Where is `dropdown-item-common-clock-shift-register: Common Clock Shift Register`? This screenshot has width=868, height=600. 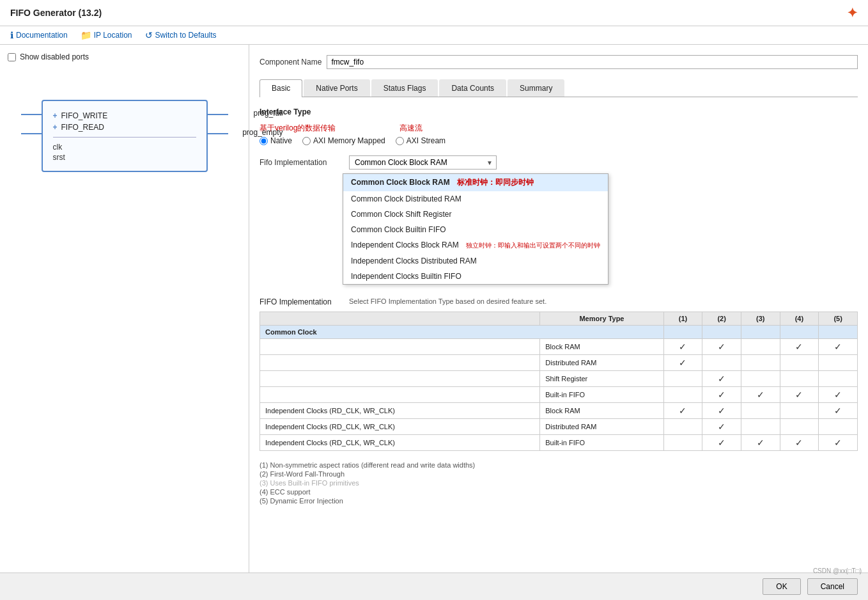
dropdown-item-common-clock-shift-register: Common Clock Shift Register is located at coordinates (476, 214).